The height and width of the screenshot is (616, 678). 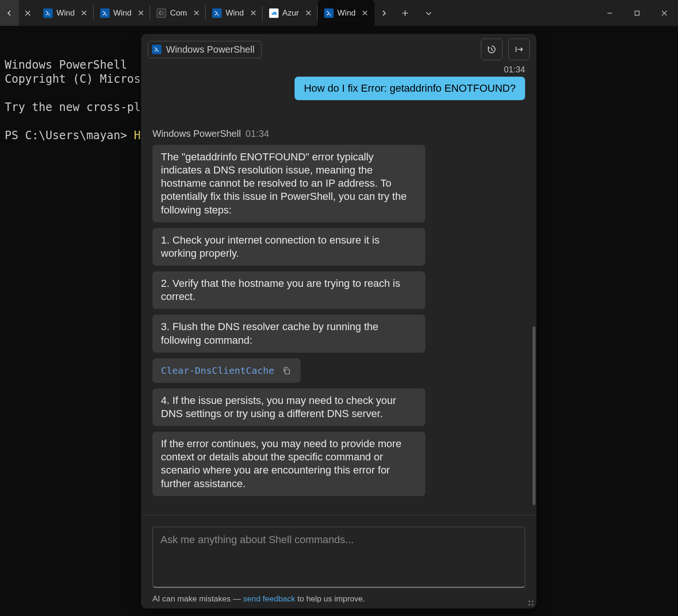 I want to click on tab-dropdown-button, so click(x=429, y=13).